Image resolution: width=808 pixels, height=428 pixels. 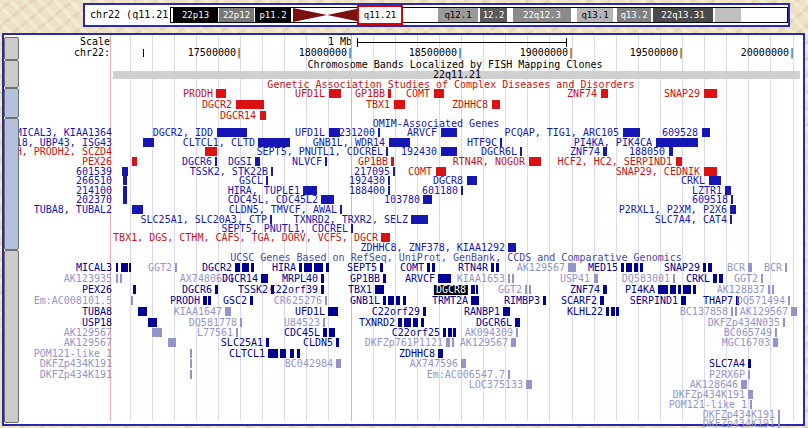 I want to click on gene-label: CR625276, so click(x=298, y=301).